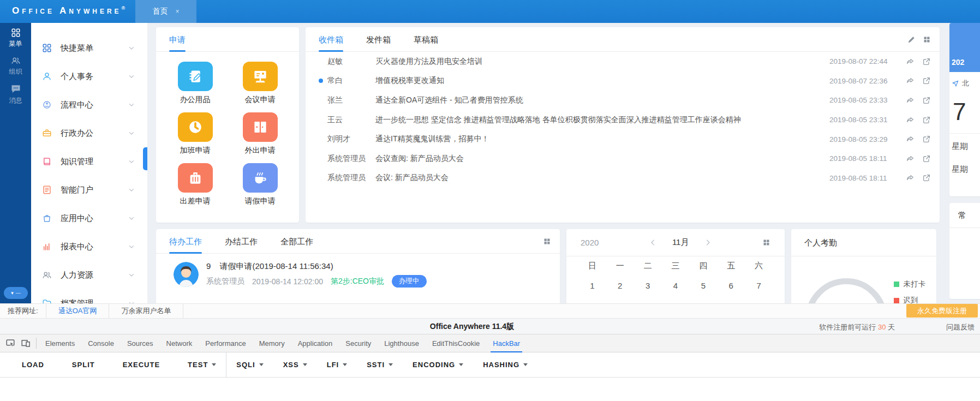 The height and width of the screenshot is (401, 980). Describe the element at coordinates (77, 311) in the screenshot. I see `recommend-link: 通达OA官网` at that location.